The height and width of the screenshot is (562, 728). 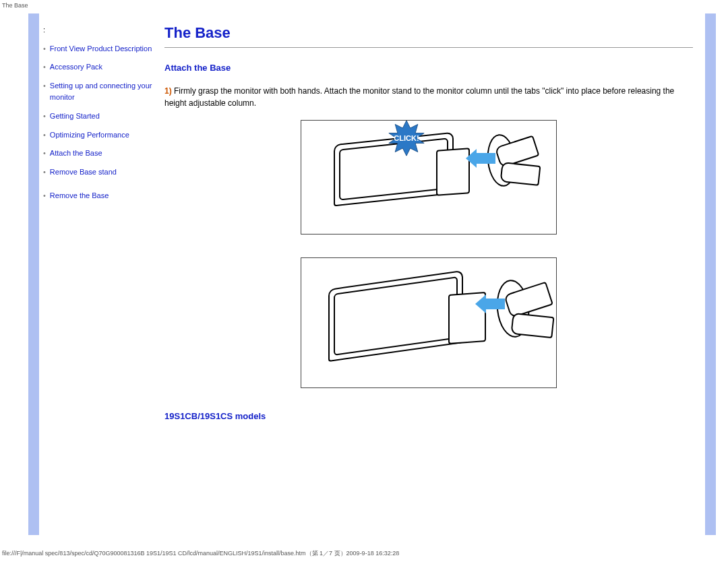 What do you see at coordinates (429, 97) in the screenshot?
I see `step-text: 1) Firmly grasp the monitor with both ha…` at bounding box center [429, 97].